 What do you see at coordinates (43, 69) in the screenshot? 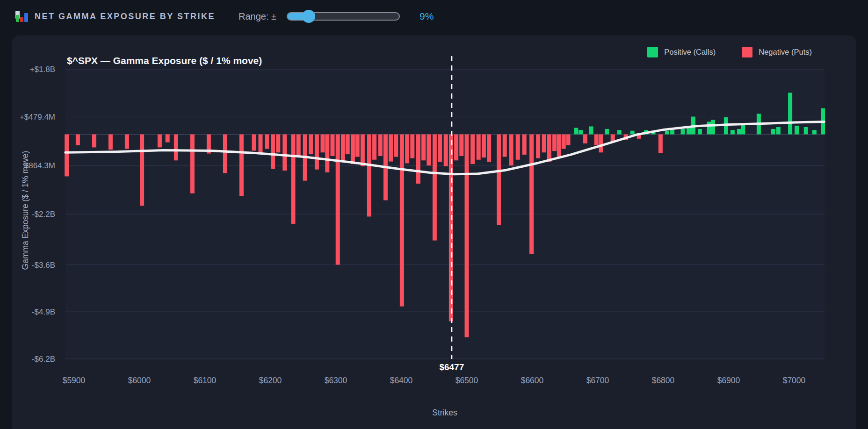
I see `y-tick-label: +$1.8B` at bounding box center [43, 69].